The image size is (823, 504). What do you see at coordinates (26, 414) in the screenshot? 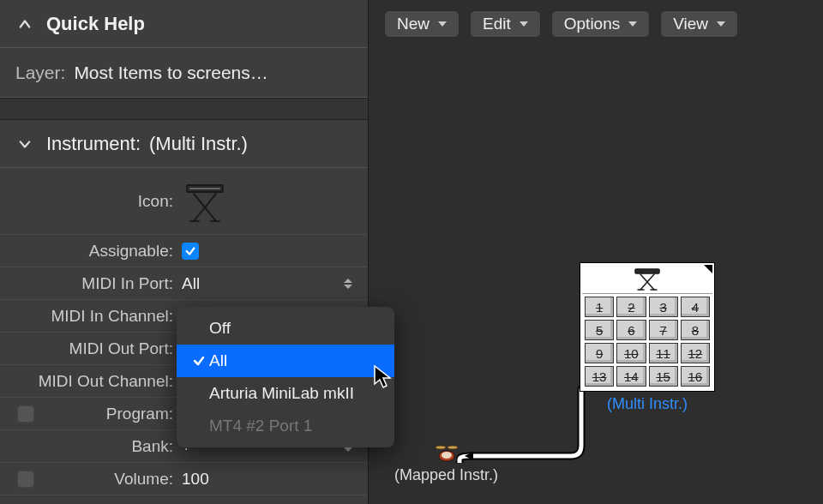
I see `program-checkbox` at bounding box center [26, 414].